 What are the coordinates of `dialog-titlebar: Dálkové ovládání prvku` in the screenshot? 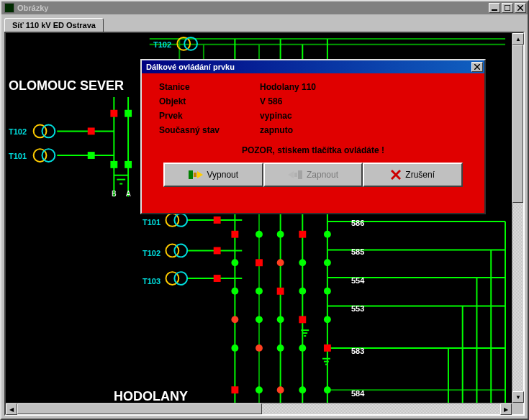 It's located at (313, 67).